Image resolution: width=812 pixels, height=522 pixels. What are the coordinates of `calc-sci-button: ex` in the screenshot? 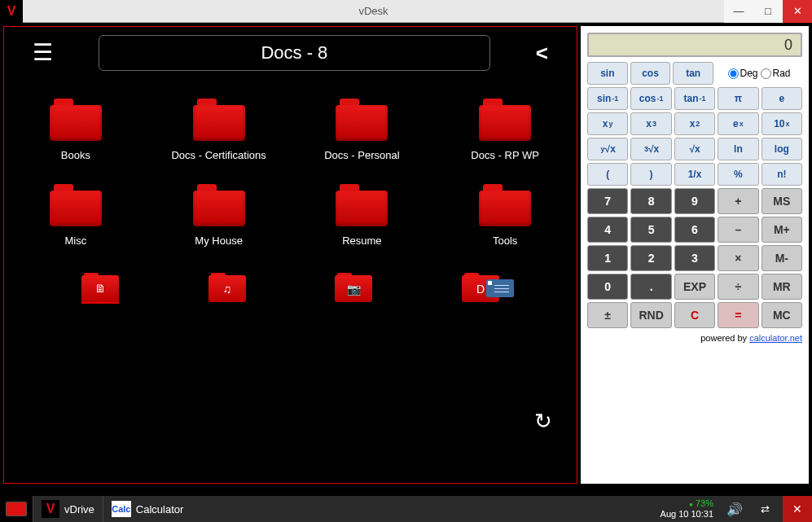 It's located at (738, 124).